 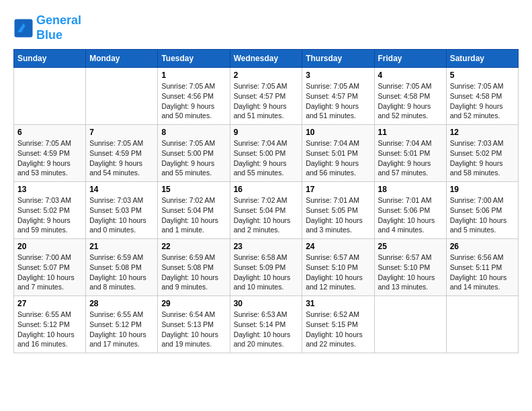 What do you see at coordinates (122, 59) in the screenshot?
I see `day-header-monday: Monday` at bounding box center [122, 59].